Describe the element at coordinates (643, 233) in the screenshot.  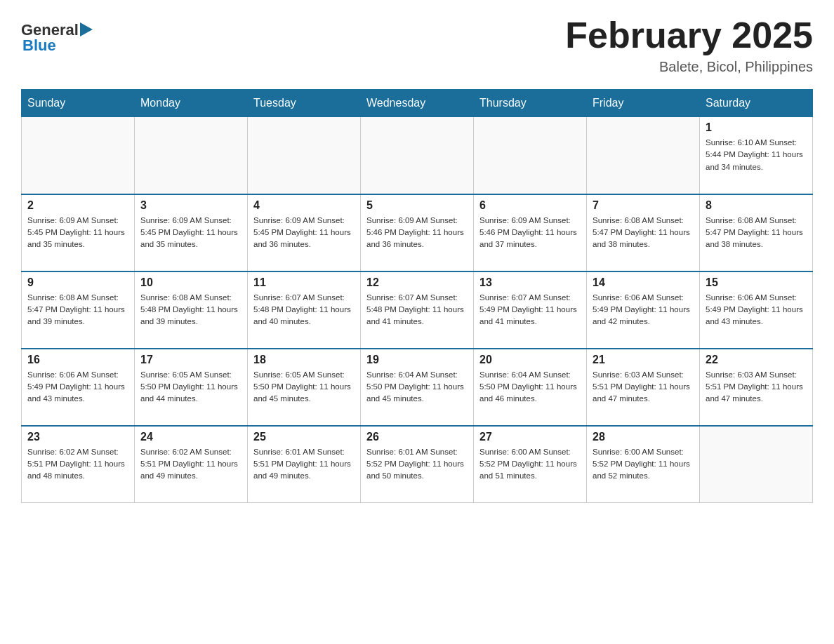
I see `calendar-day-cell: 7Sunrise: 6:08 AM Sunset: 5:47 PM Daylig…` at that location.